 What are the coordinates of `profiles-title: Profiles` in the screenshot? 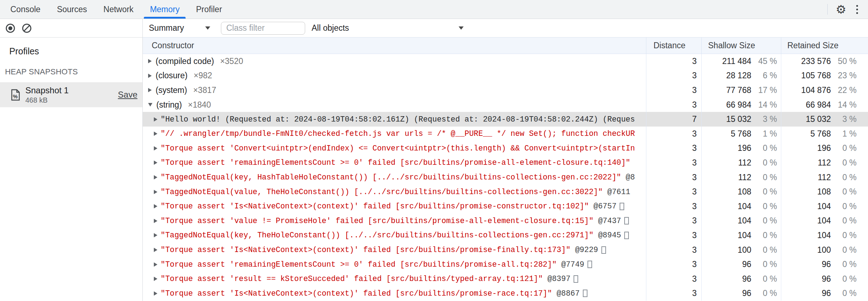 It's located at (76, 51).